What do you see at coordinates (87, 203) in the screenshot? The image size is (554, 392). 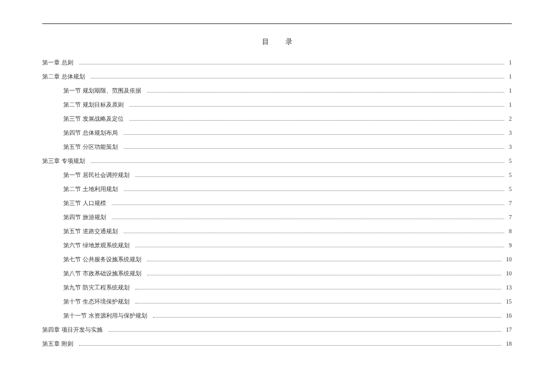 I see `toc-entry-label: 第三节 人口规模` at bounding box center [87, 203].